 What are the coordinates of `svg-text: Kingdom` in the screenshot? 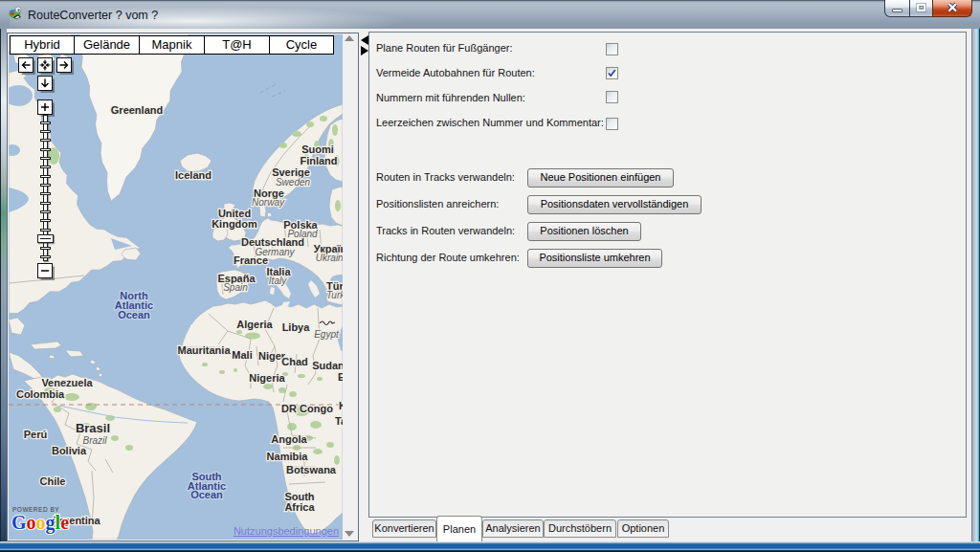 It's located at (234, 224).